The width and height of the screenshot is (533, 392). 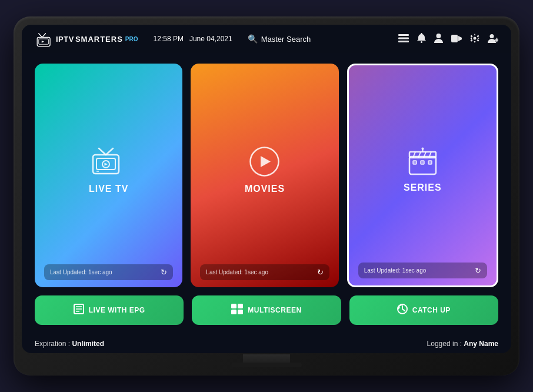 What do you see at coordinates (211, 39) in the screenshot?
I see `date-display: June 04,2021` at bounding box center [211, 39].